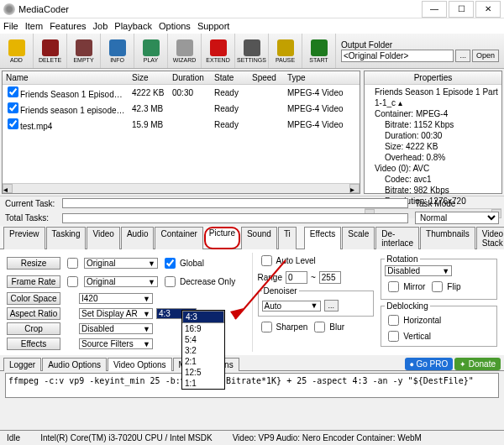  I want to click on autolevel-check: Auto Level, so click(287, 260).